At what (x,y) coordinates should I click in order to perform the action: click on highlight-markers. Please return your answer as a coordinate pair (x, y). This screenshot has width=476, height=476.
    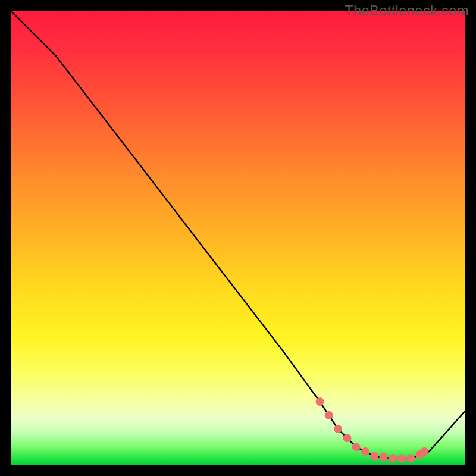
    Looking at the image, I should click on (372, 430).